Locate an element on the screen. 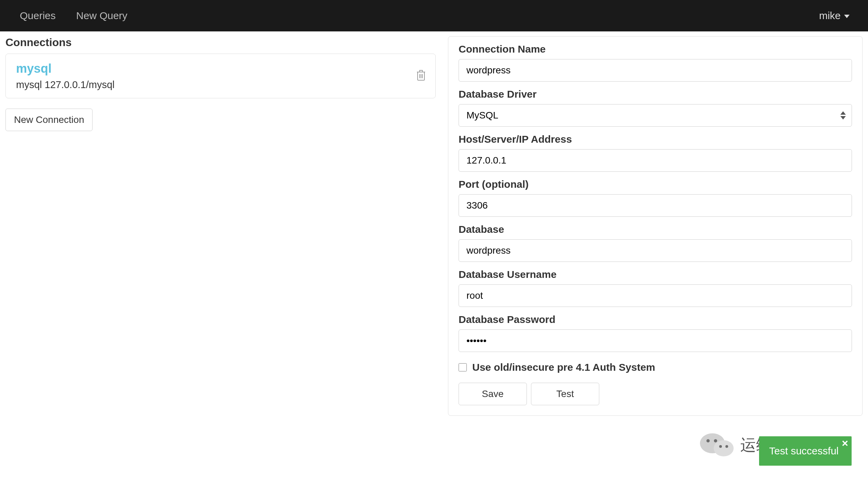  user-menu: mike is located at coordinates (839, 16).